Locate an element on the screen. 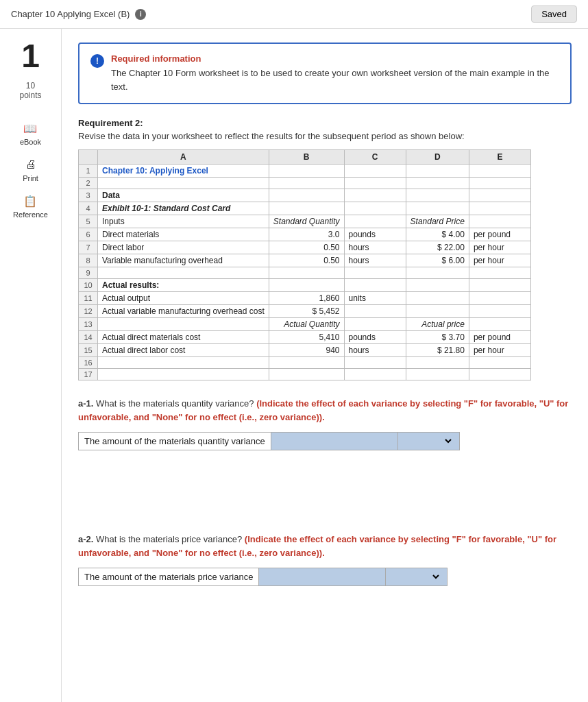  spreadsheet-row: 8Variable manufacturing overhead0.50hour… is located at coordinates (305, 261).